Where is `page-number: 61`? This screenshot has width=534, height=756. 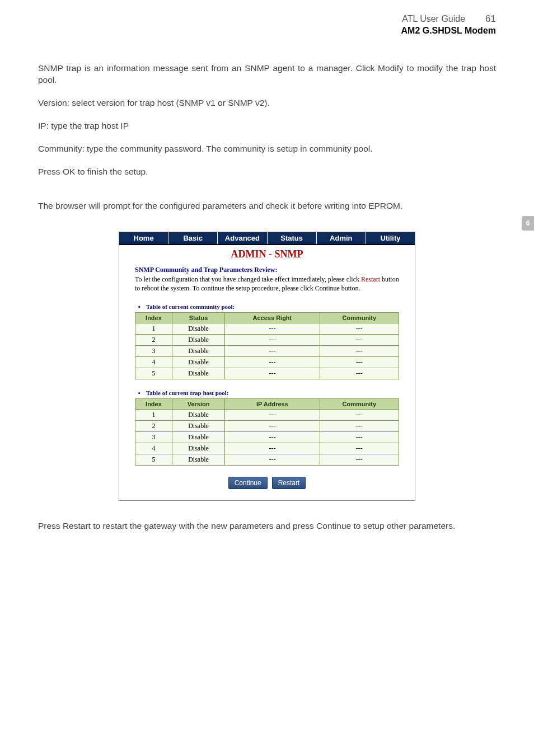 page-number: 61 is located at coordinates (490, 19).